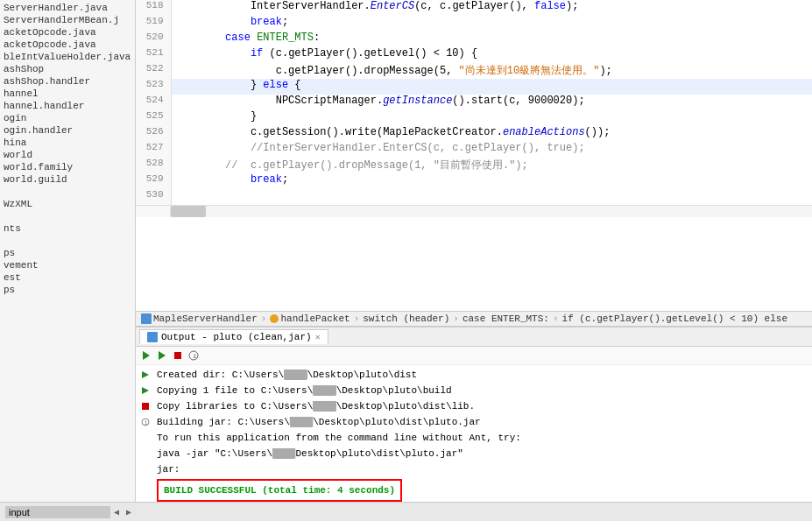 This screenshot has height=521, width=812. Describe the element at coordinates (153, 118) in the screenshot. I see `line-number: 525` at that location.